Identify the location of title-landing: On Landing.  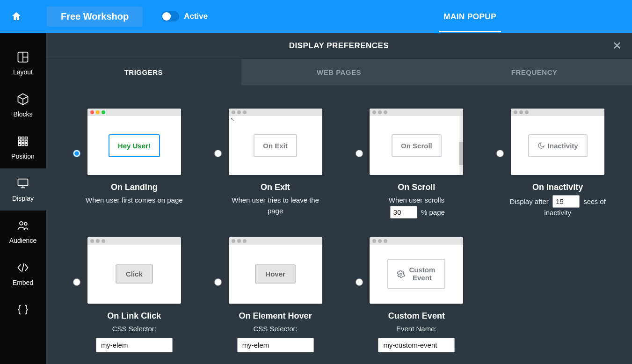
(134, 187).